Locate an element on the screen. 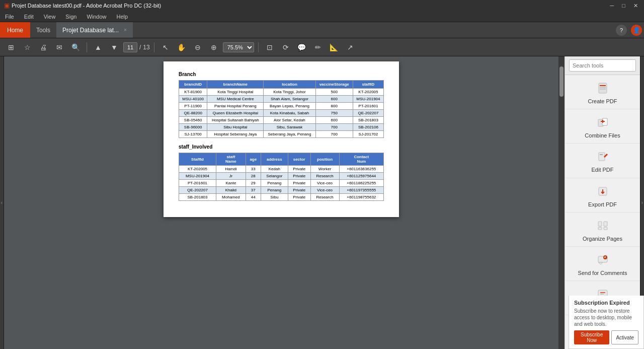  table-cell: Penang is located at coordinates (274, 190).